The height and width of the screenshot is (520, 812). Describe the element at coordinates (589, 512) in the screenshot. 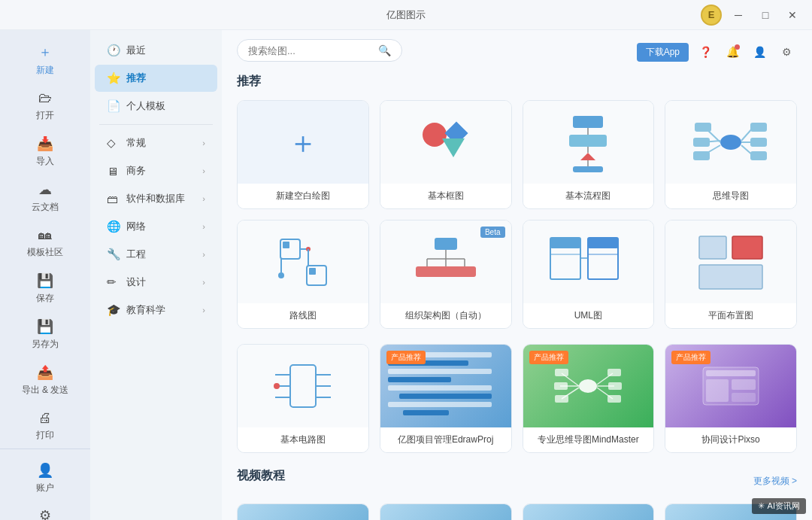

I see `video-card-3: ▶` at that location.